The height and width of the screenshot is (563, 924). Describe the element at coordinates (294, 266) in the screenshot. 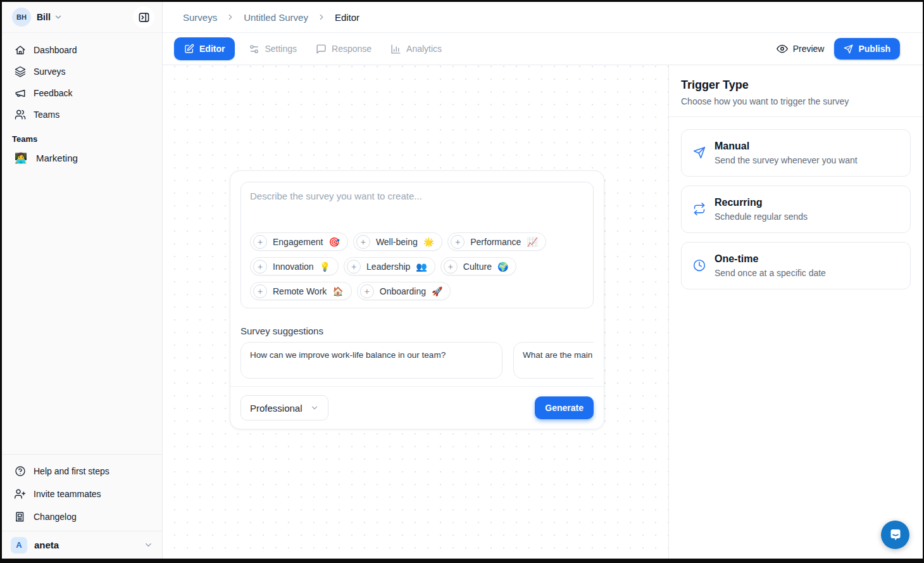

I see `chip-innovation: + Innovation 💡` at that location.